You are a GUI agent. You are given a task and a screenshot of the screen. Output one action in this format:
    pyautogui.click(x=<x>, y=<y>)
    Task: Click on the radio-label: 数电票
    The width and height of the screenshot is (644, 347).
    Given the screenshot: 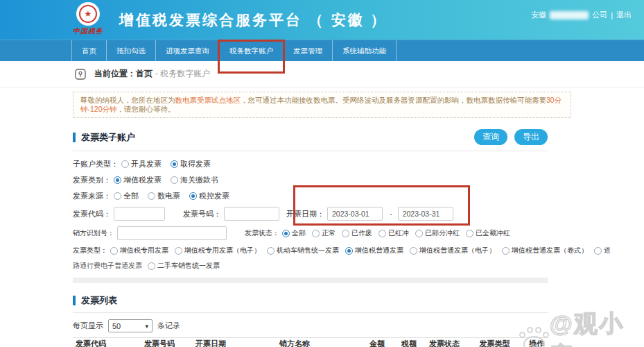 What is the action you would take?
    pyautogui.click(x=169, y=196)
    